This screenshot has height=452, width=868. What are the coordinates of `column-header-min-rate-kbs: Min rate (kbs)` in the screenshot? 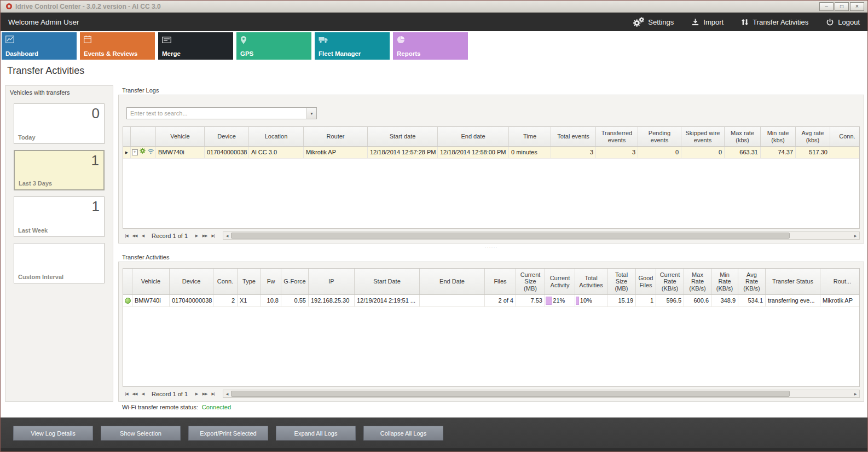 It's located at (778, 137).